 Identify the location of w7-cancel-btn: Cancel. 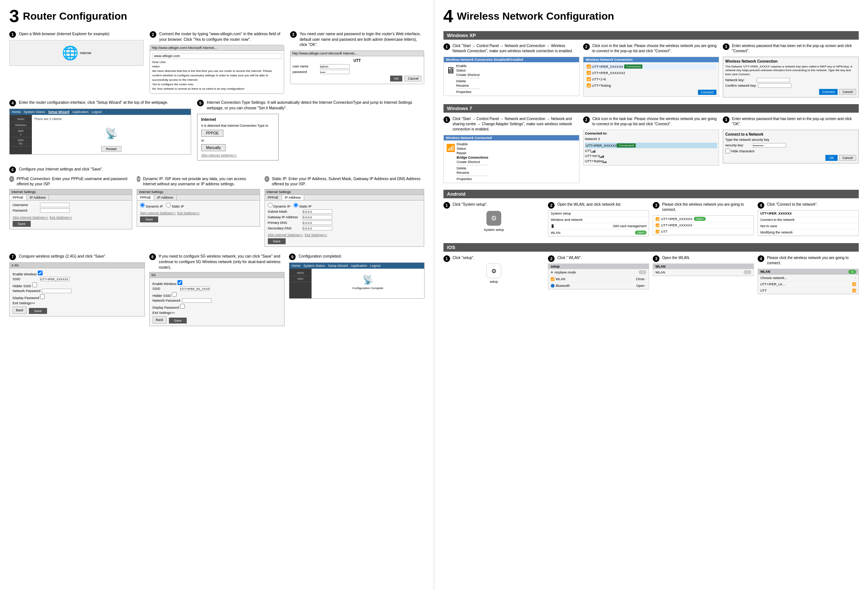
(848, 158).